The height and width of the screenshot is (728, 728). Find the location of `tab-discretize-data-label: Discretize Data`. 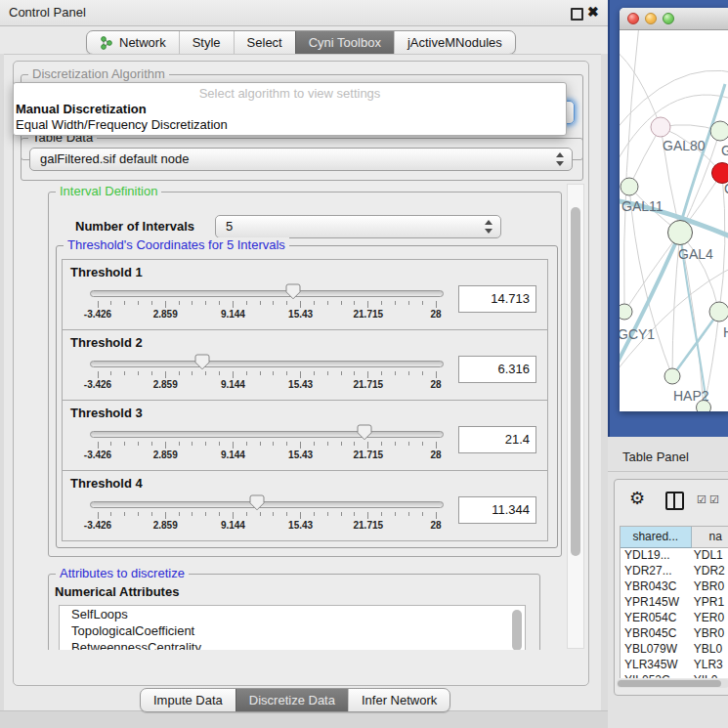

tab-discretize-data-label: Discretize Data is located at coordinates (292, 700).